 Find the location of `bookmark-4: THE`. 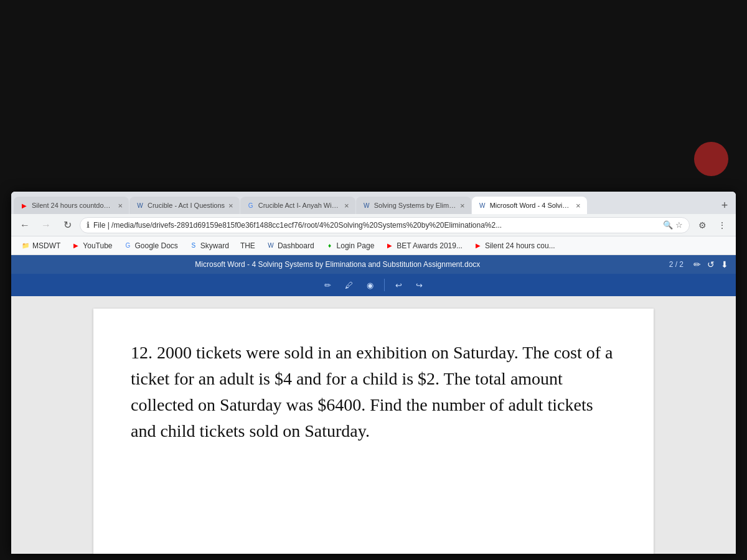

bookmark-4: THE is located at coordinates (248, 246).